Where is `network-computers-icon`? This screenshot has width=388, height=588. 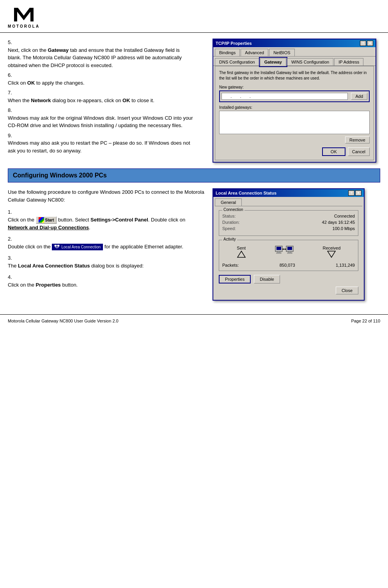
network-computers-icon is located at coordinates (284, 252).